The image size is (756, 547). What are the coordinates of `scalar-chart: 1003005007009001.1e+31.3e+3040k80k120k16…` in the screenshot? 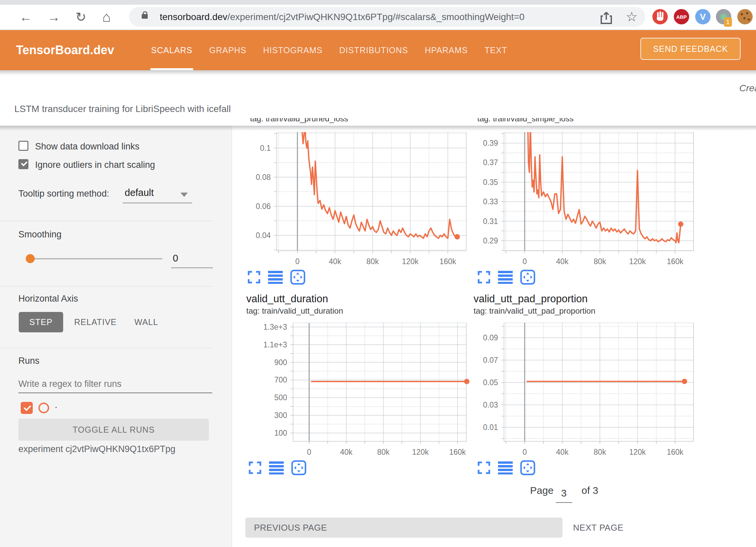 It's located at (361, 391).